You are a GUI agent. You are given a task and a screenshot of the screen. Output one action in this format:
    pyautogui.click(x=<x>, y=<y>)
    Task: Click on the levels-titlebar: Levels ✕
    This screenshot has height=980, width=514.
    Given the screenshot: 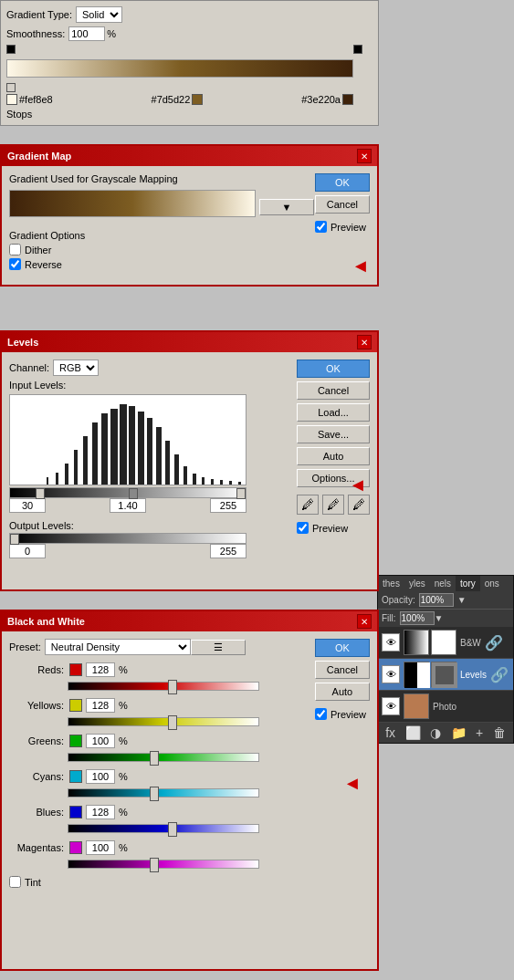 What is the action you would take?
    pyautogui.click(x=190, y=342)
    